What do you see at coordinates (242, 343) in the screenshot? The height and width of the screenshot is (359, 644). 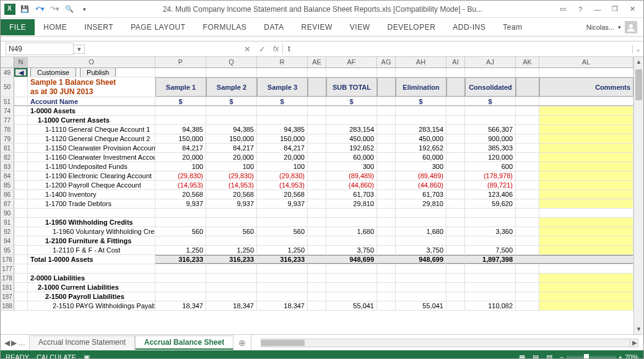 I see `add-sheet-icon: ⊕` at bounding box center [242, 343].